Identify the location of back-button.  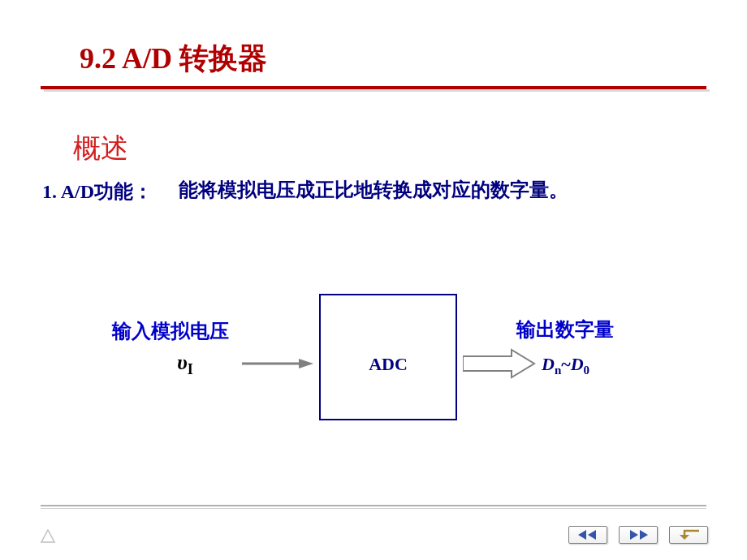
(689, 535).